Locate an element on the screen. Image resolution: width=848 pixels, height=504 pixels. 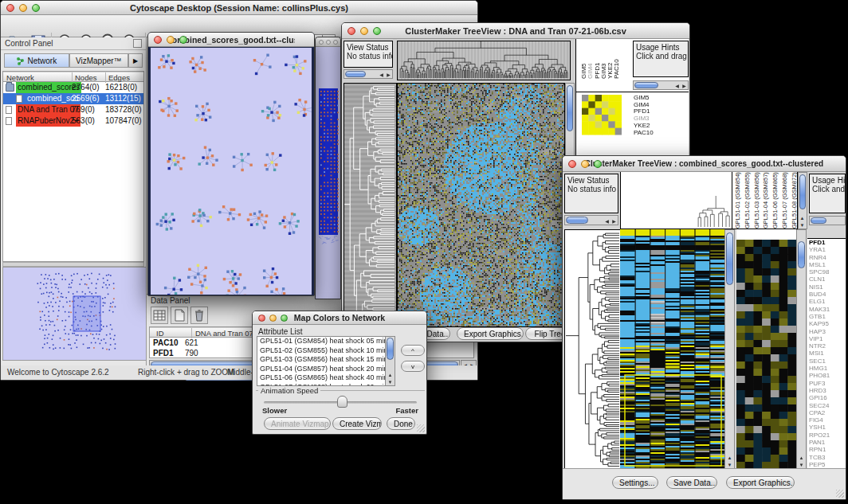
dialog-titlebar: Map Colors to Network is located at coordinates (340, 318).